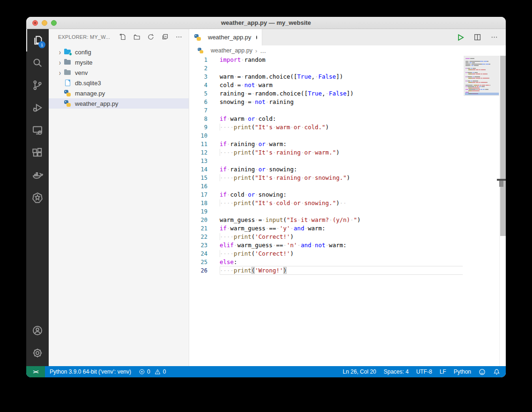 Image resolution: width=532 pixels, height=412 pixels. I want to click on code-line-8: 8if·warm·or·cold:, so click(326, 119).